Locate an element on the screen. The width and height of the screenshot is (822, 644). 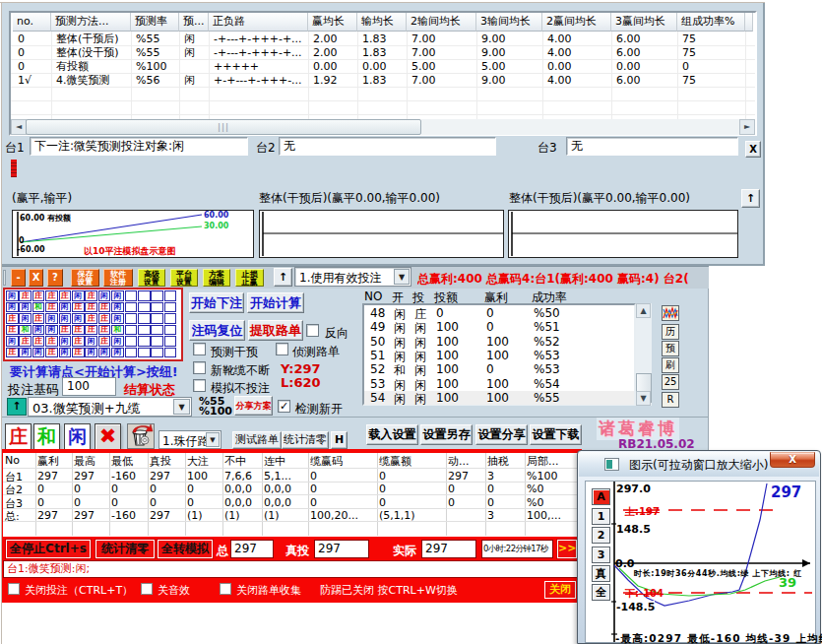
rounds-row: 52和闲1000%53 is located at coordinates (499, 369).